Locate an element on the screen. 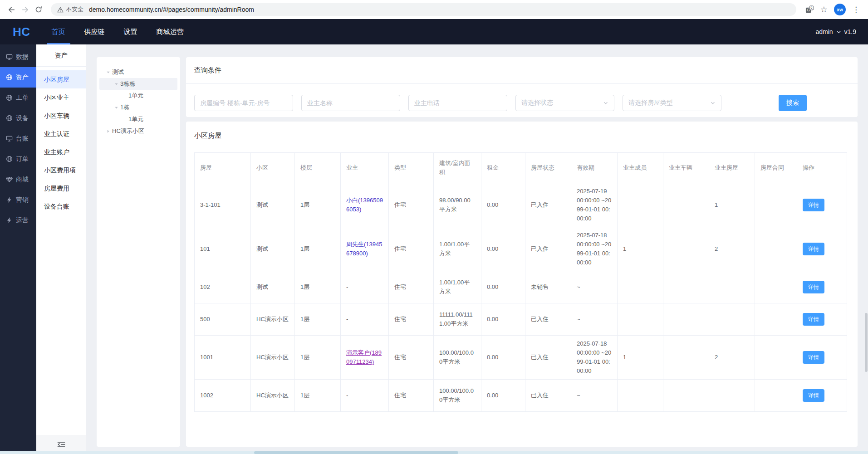 This screenshot has width=868, height=454. app-logo: HC is located at coordinates (21, 32).